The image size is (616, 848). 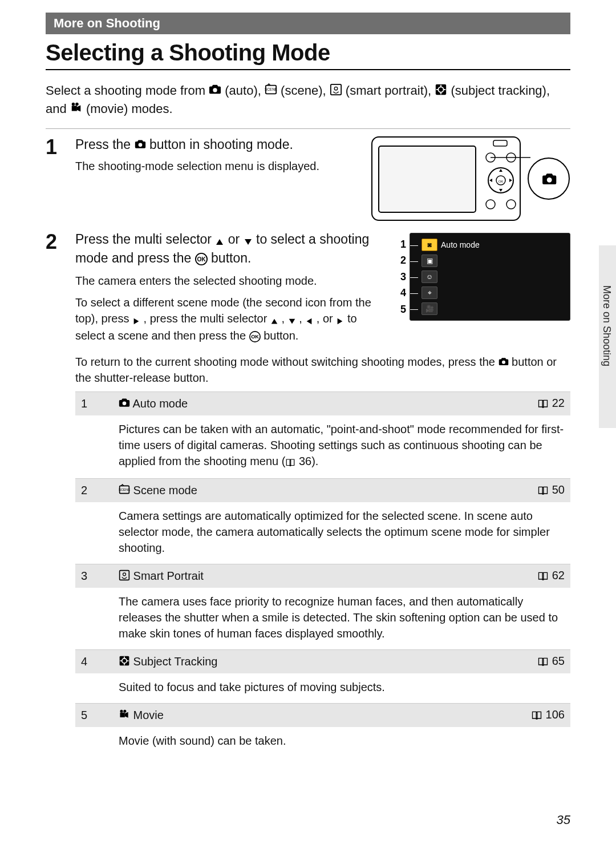 I want to click on mode-name: Subject Tracking, so click(x=310, y=661).